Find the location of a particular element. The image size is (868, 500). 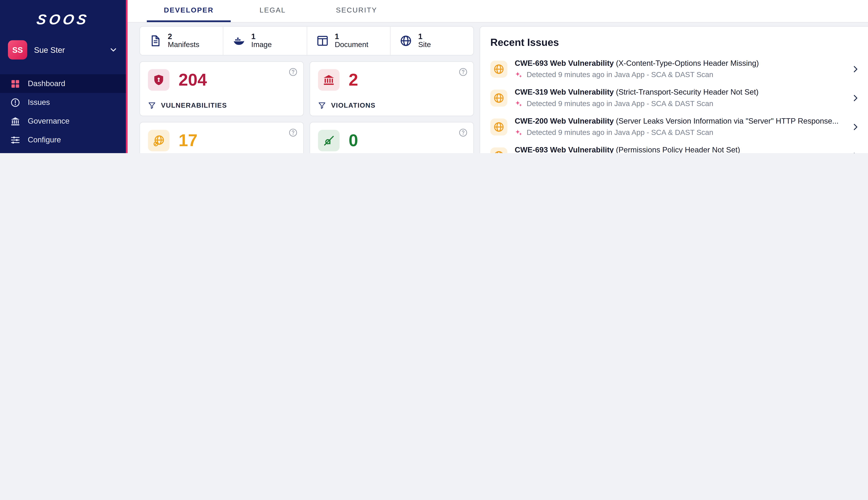

sliders-icon is located at coordinates (15, 140).